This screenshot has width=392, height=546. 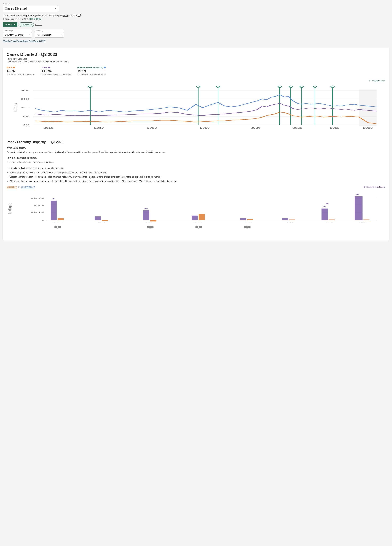 I want to click on stat-sig-diamond-icon: ❖, so click(x=364, y=187).